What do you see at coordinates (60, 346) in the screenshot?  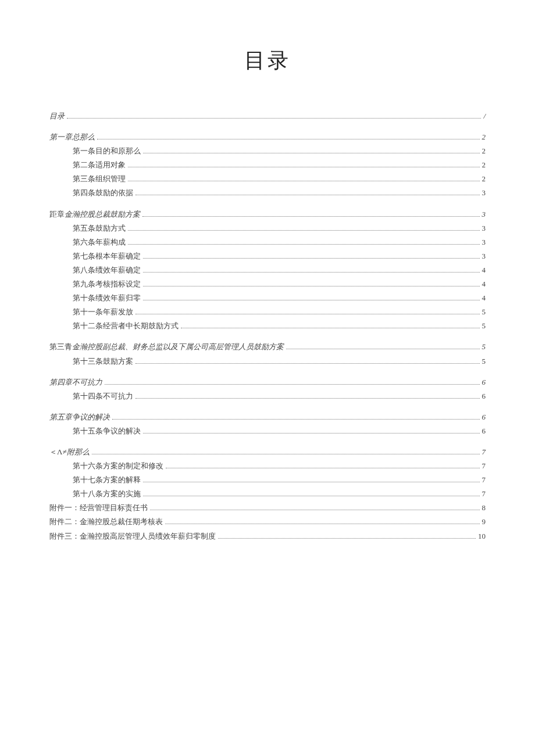 I see `toc-entry-prefix: 第三青` at bounding box center [60, 346].